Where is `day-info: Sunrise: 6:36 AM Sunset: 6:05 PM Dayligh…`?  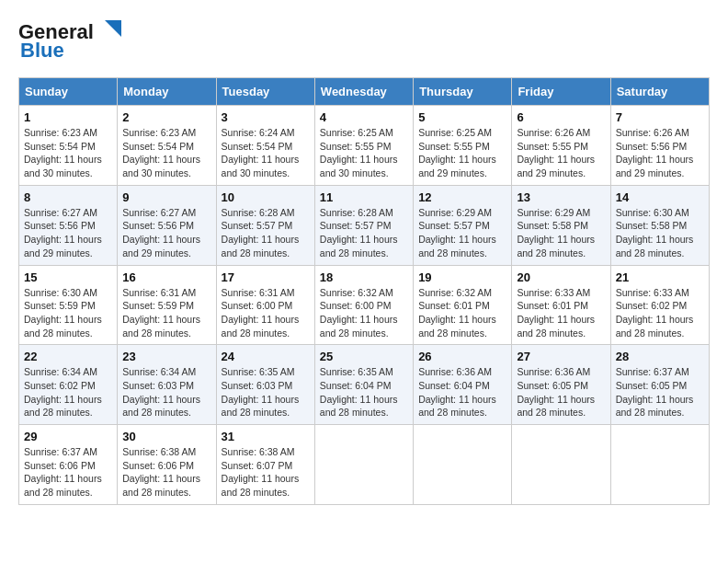
day-info: Sunrise: 6:36 AM Sunset: 6:05 PM Dayligh… is located at coordinates (561, 392).